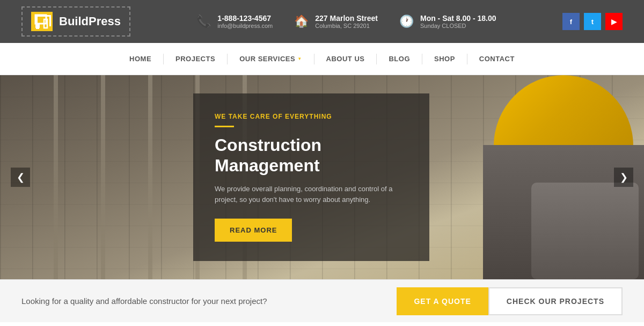 This screenshot has height=326, width=644. I want to click on nav-link-contact: CONTACT, so click(497, 59).